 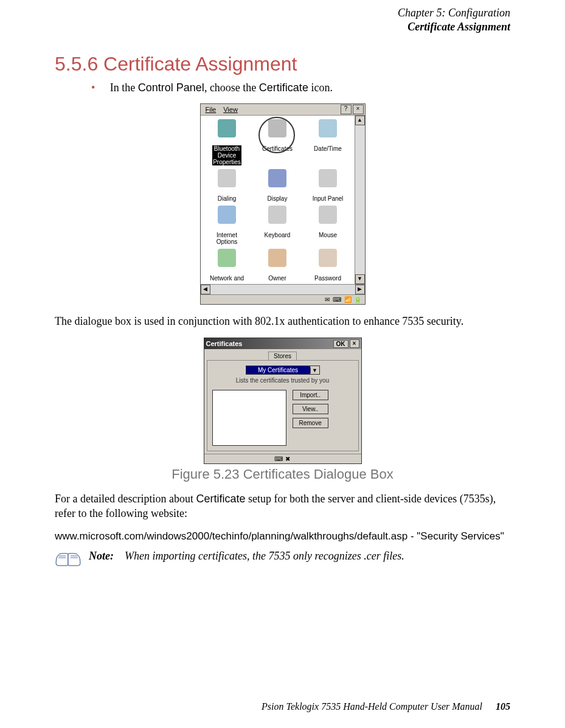 I want to click on scroll-left-arrow: ◀, so click(x=206, y=289).